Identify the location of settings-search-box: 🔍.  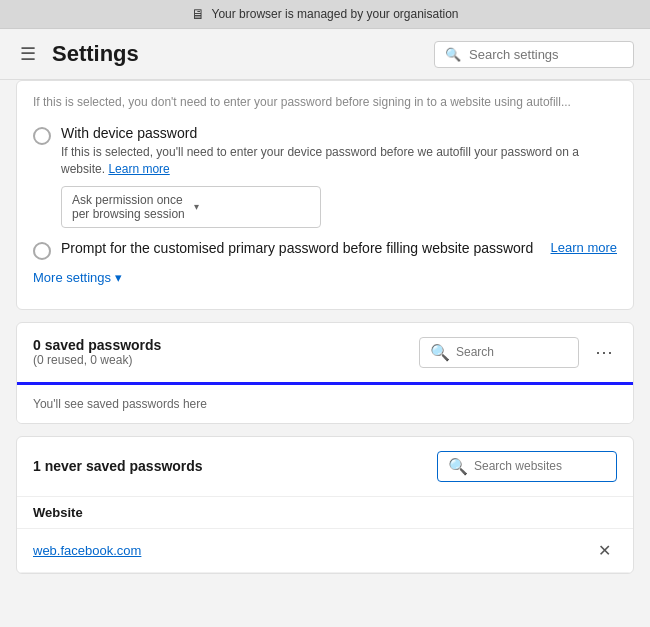
(534, 54).